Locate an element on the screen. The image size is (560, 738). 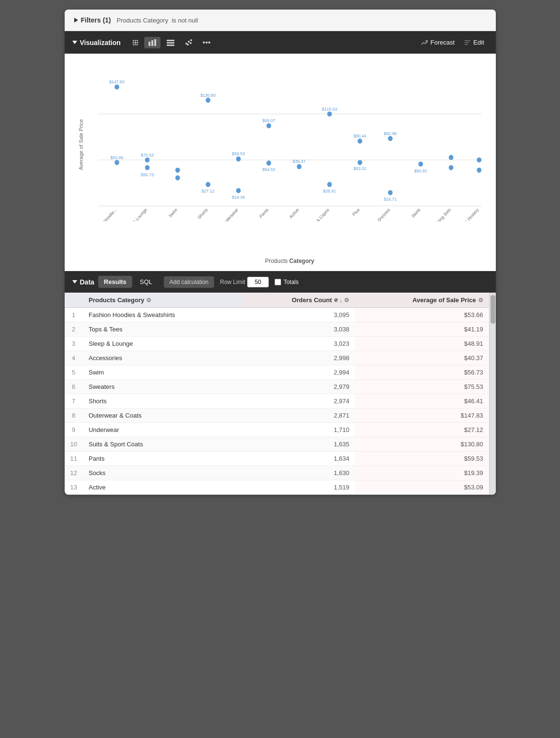
svg-text: Socks & Hosiery is located at coordinates (468, 214).